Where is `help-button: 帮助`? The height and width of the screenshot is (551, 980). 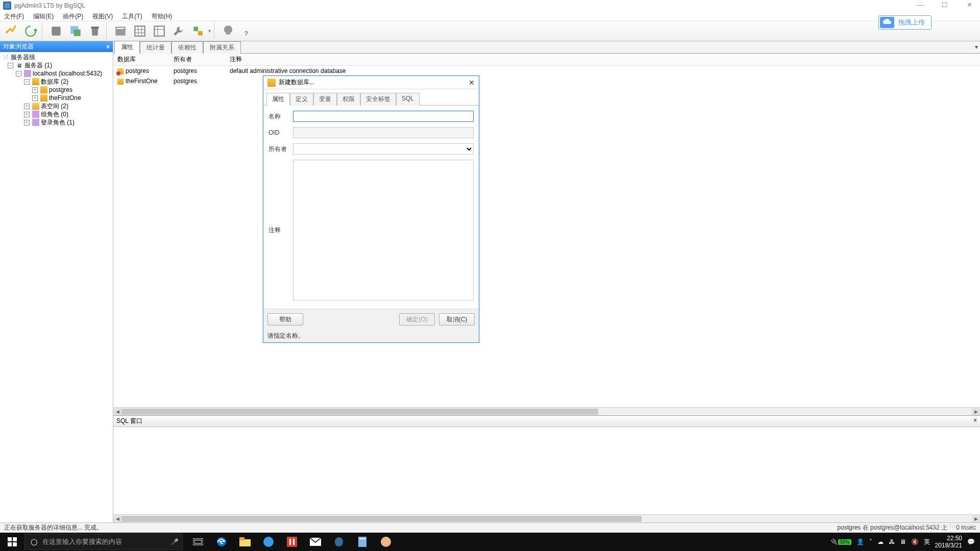
help-button: 帮助 is located at coordinates (285, 319).